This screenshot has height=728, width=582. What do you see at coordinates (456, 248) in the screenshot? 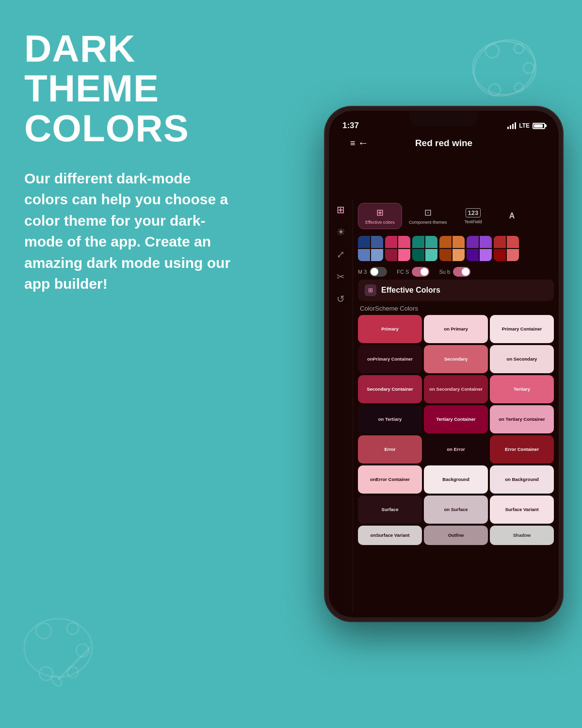
I see `swatches-section` at bounding box center [456, 248].